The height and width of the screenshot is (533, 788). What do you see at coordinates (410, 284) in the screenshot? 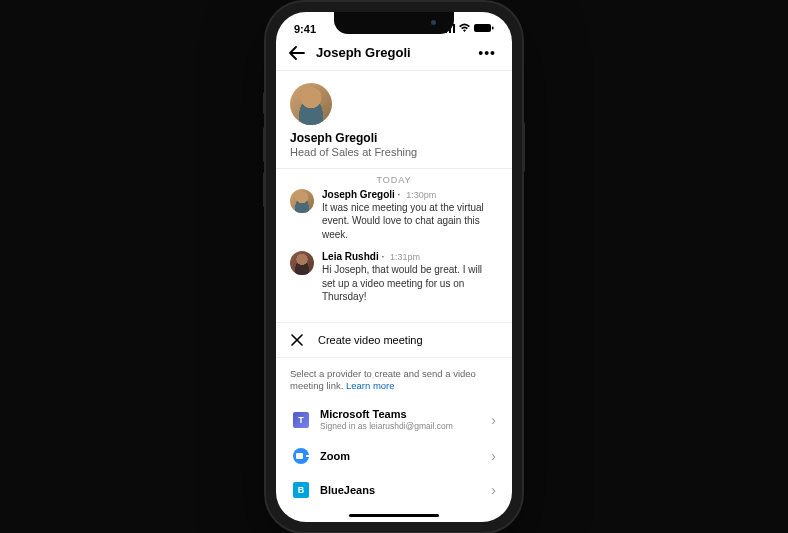
I see `message-text: Hi Joseph, that would be great. I will s…` at bounding box center [410, 284].